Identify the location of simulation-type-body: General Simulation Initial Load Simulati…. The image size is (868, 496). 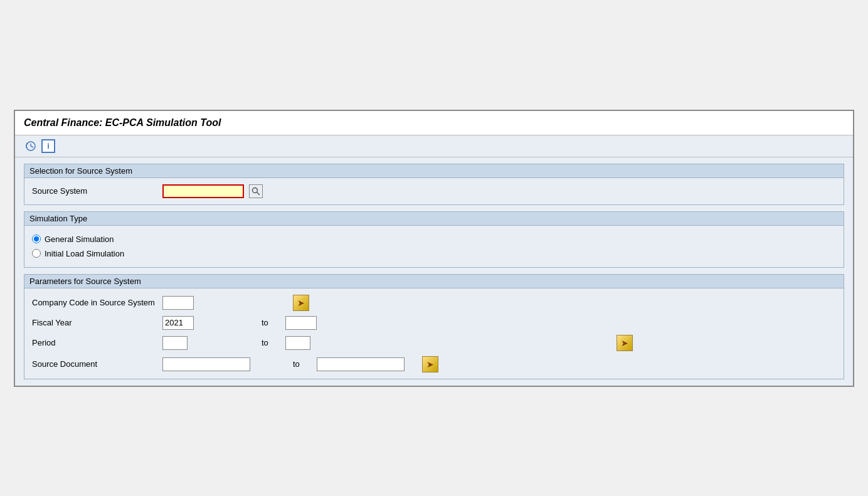
(434, 246).